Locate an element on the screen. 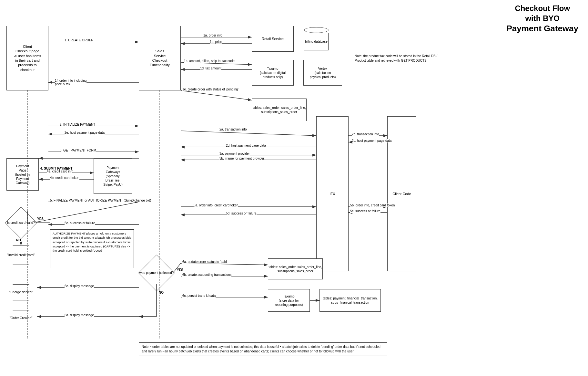 This screenshot has height=376, width=588. charge-denied-hexagon: "Charge denied" is located at coordinates (21, 292).